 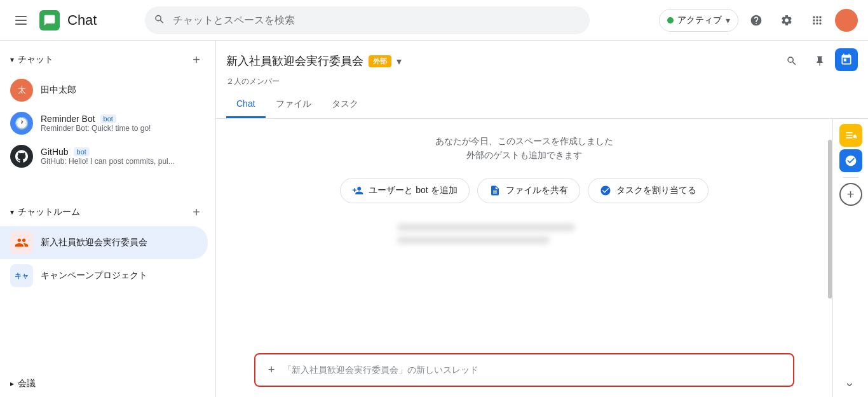 I want to click on app-logo, so click(x=50, y=20).